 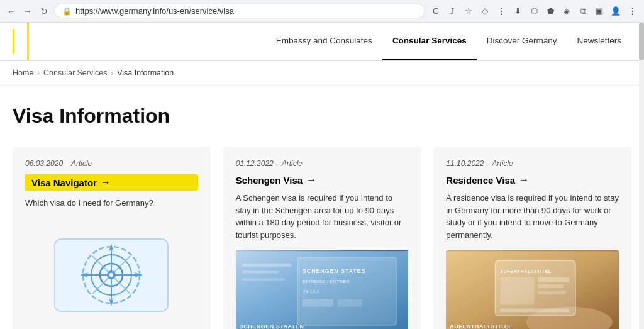 I want to click on svg-text: 28-10-1, so click(x=311, y=292).